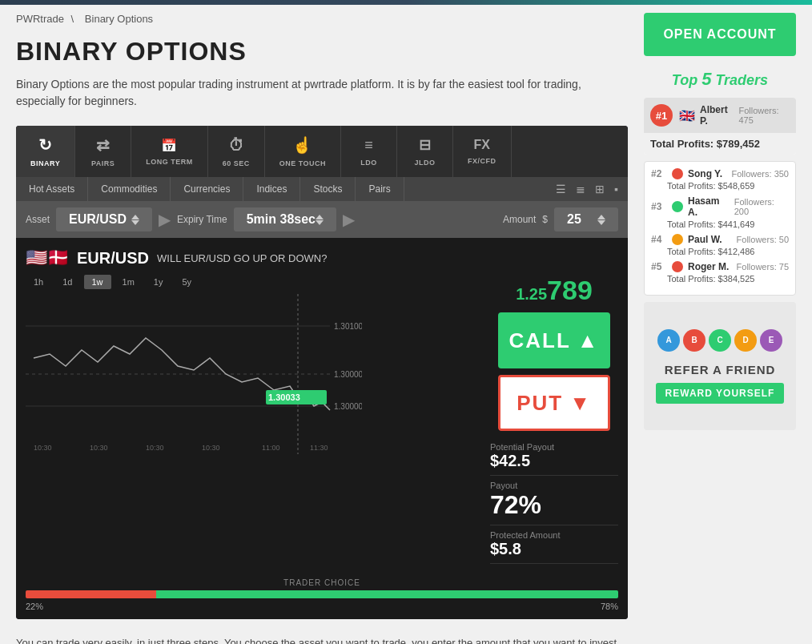 Image resolution: width=812 pixels, height=644 pixels. Describe the element at coordinates (581, 189) in the screenshot. I see `compact-view-icon: ≣` at that location.